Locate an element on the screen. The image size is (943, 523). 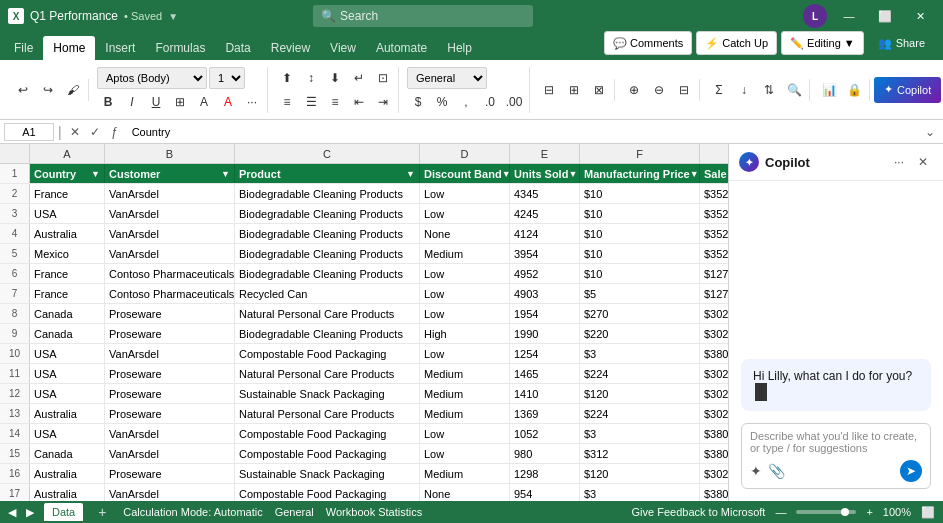
align-center-button: ☰ is located at coordinates (311, 102).